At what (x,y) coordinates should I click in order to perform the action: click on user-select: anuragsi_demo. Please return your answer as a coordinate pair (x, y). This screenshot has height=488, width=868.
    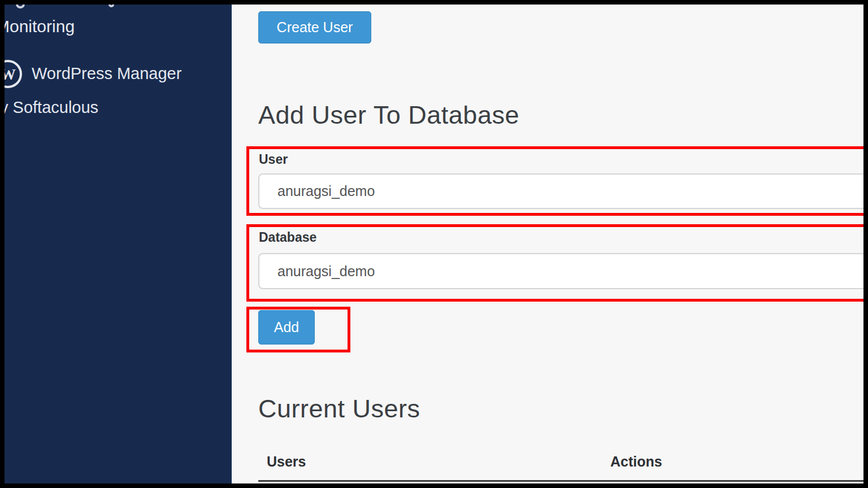
    Looking at the image, I should click on (561, 191).